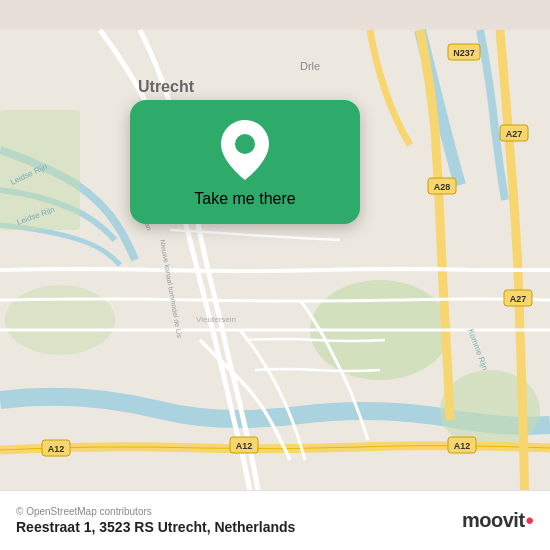 The width and height of the screenshot is (550, 550). Describe the element at coordinates (245, 150) in the screenshot. I see `location-pin-icon` at that location.